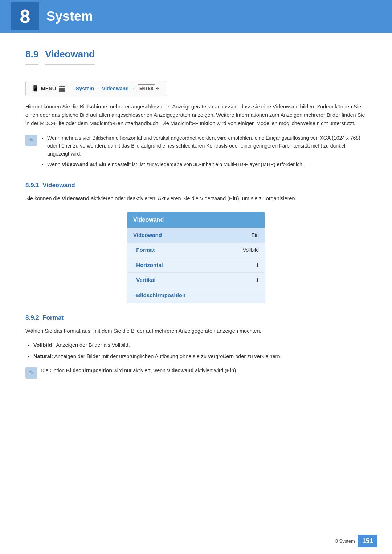 This screenshot has height=554, width=392. I want to click on chapter-title: System, so click(70, 16).